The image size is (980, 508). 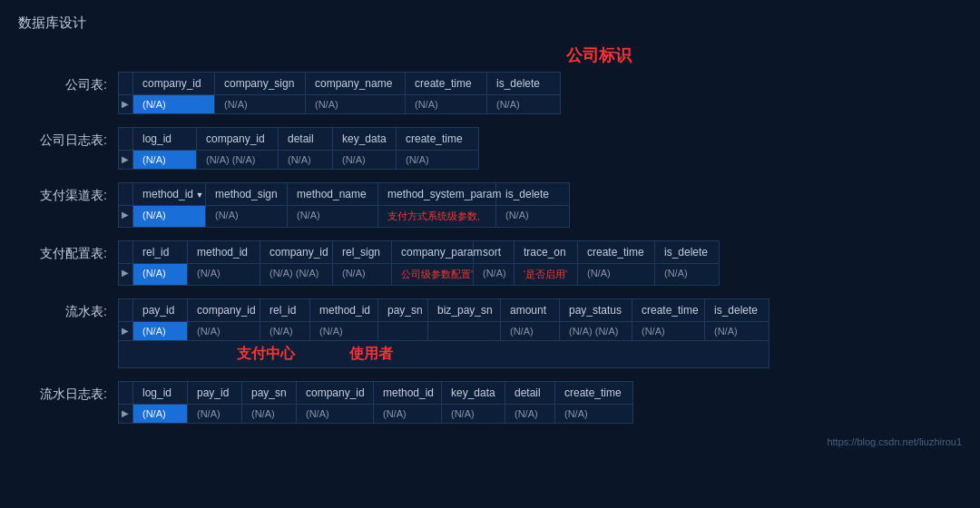 I want to click on col-data-5-5: (N/A), so click(x=474, y=414).